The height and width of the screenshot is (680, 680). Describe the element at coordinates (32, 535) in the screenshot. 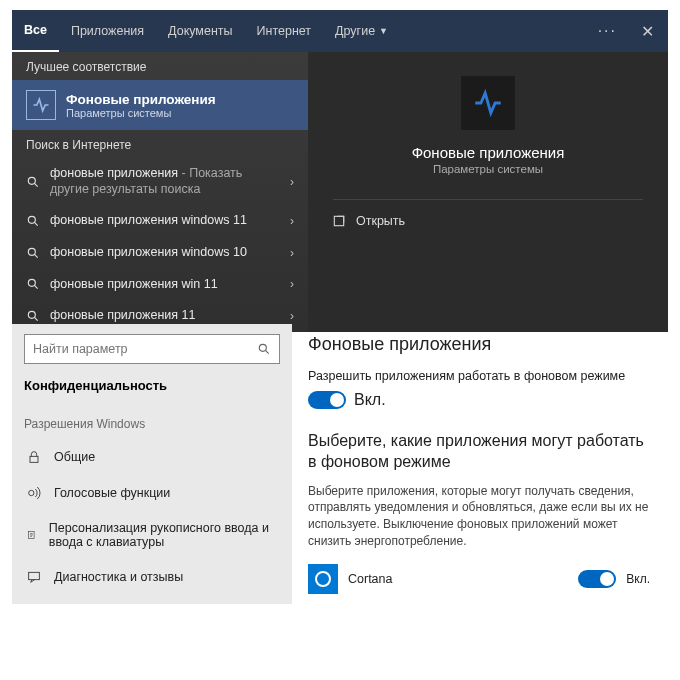

I see `clipboard-icon` at that location.